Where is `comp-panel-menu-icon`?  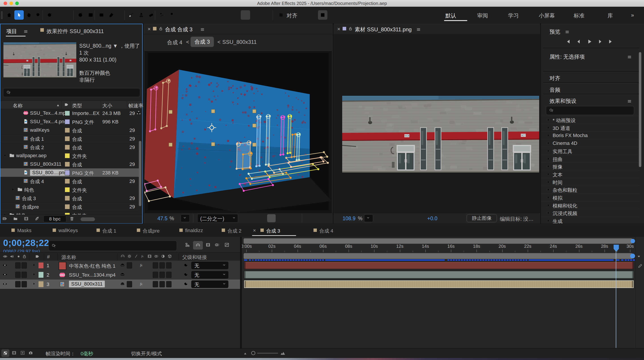 comp-panel-menu-icon is located at coordinates (202, 29).